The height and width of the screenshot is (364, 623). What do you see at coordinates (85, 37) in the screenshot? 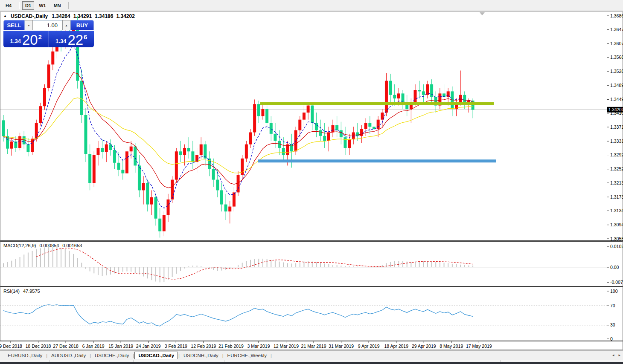
I see `buy-price-pip: 6` at bounding box center [85, 37].